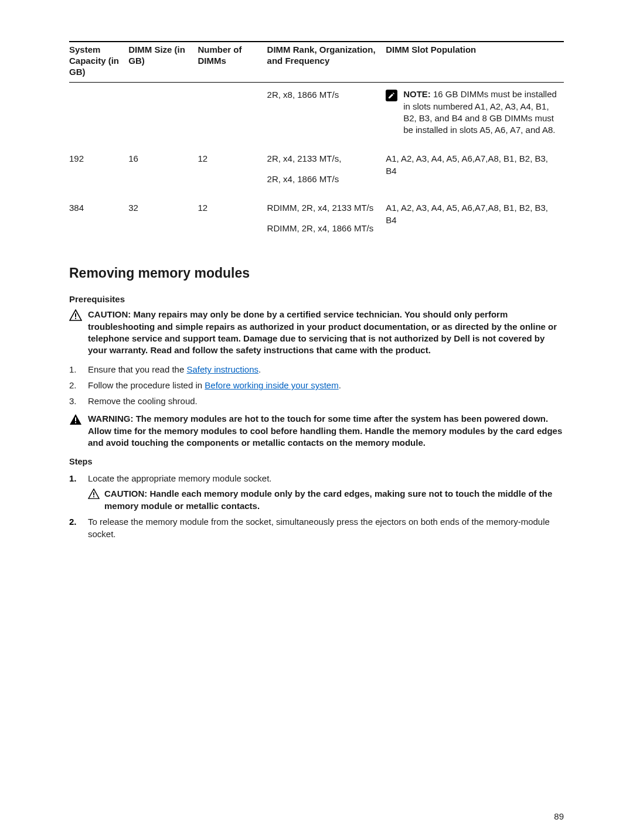 The image size is (633, 840). What do you see at coordinates (316, 492) in the screenshot?
I see `list-item: 1. Locate the appropriate memory module …` at bounding box center [316, 492].